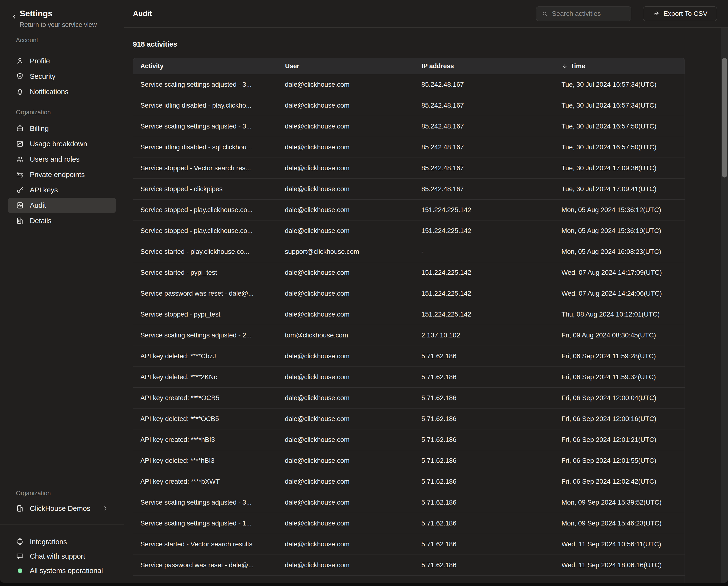  I want to click on sidebar-item: Audit, so click(62, 205).